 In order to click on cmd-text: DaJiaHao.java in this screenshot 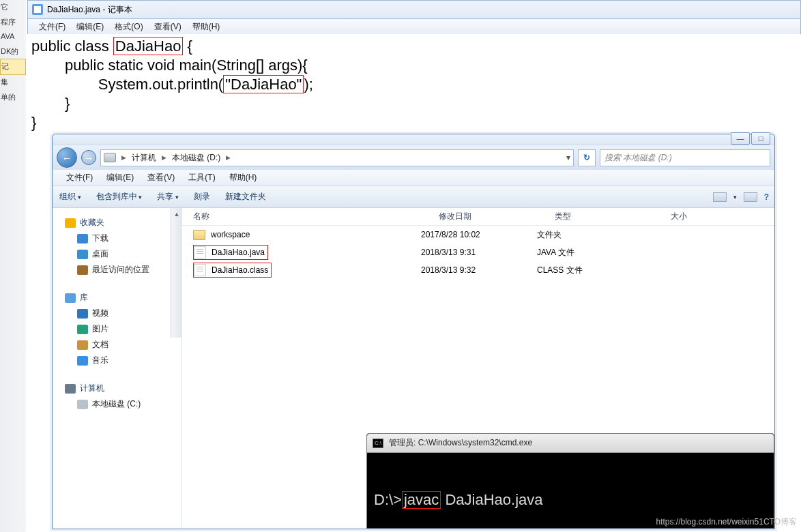, I will do `click(491, 499)`.